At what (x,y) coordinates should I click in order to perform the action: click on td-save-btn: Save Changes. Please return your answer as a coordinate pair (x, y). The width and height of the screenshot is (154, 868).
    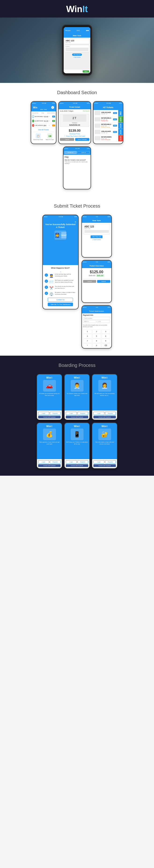
    Looking at the image, I should click on (82, 140).